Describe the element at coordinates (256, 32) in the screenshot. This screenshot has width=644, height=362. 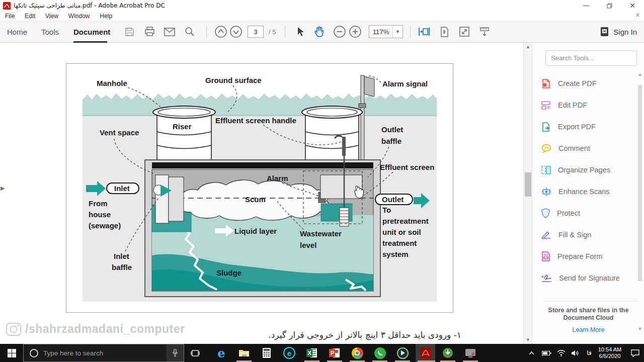
I see `page-number-input: 3` at that location.